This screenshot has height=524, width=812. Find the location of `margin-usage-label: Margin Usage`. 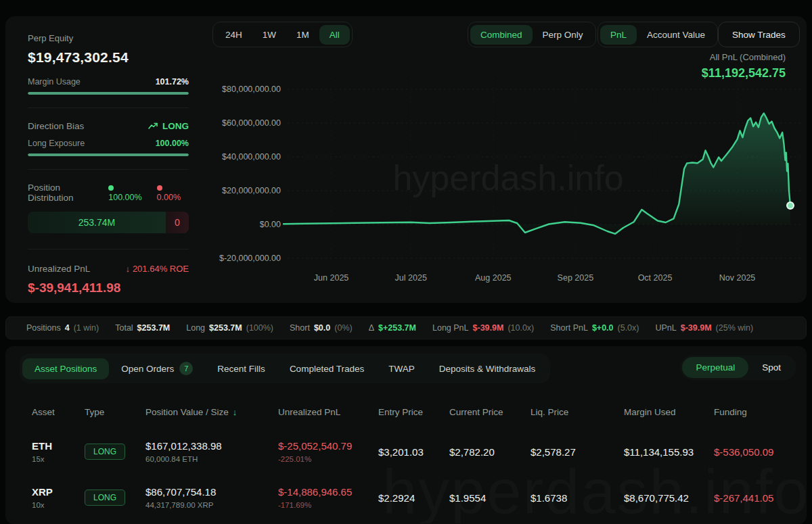

margin-usage-label: Margin Usage is located at coordinates (54, 82).